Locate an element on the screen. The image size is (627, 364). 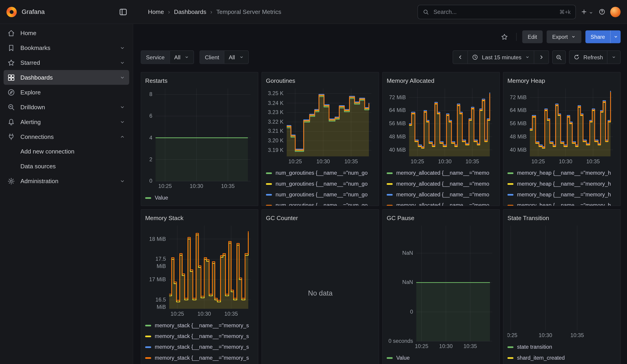
time-series-chart: NaNNaN00 seconds10:2510:3010:35 is located at coordinates (441, 287).